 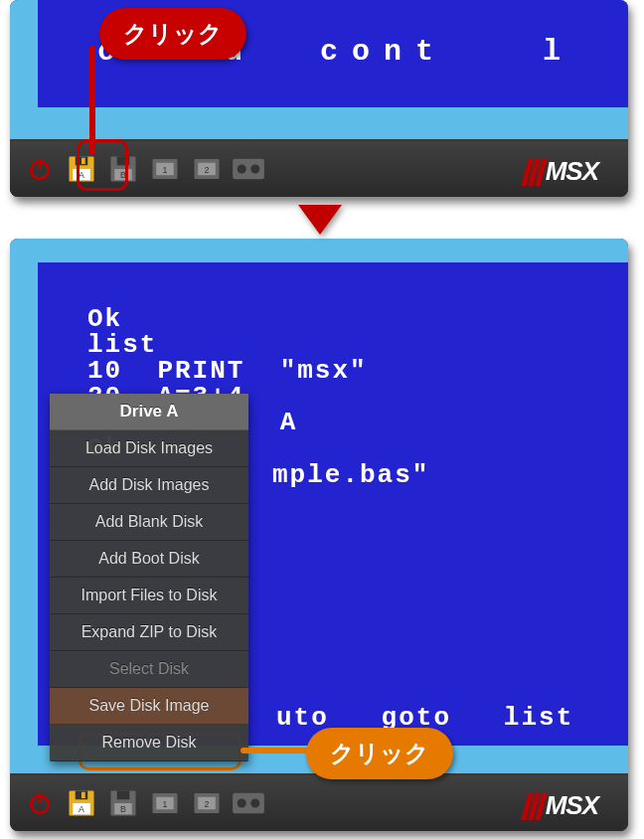 What do you see at coordinates (380, 754) in the screenshot?
I see `callout-click-bottom: クリック` at bounding box center [380, 754].